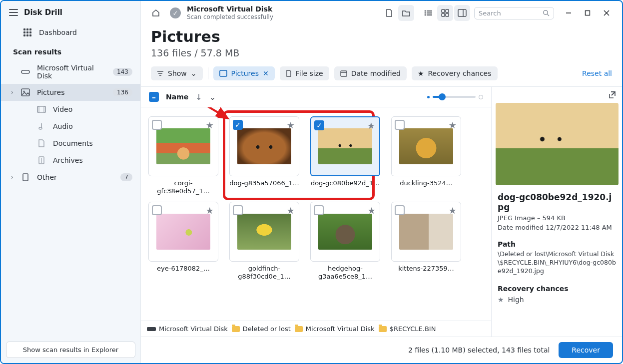  I want to click on sort-arrow-icon: ↓, so click(199, 97).